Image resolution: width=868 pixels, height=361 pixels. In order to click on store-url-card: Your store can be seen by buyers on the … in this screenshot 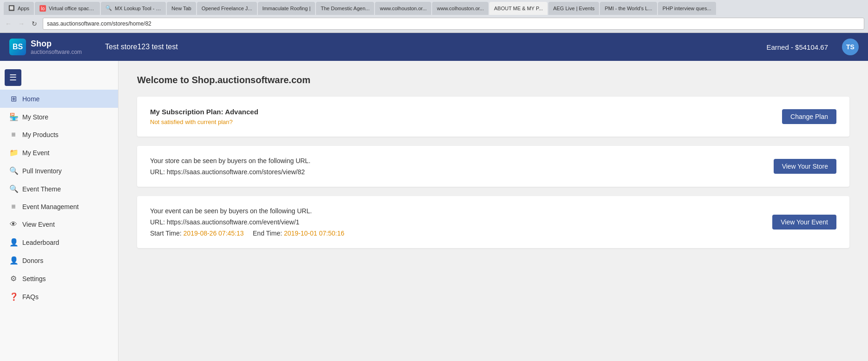, I will do `click(493, 166)`.